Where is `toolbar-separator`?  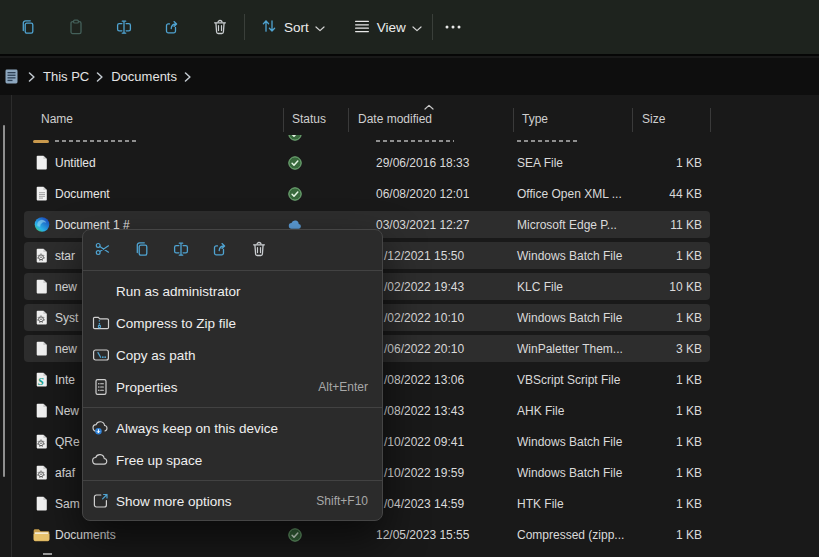 toolbar-separator is located at coordinates (432, 27).